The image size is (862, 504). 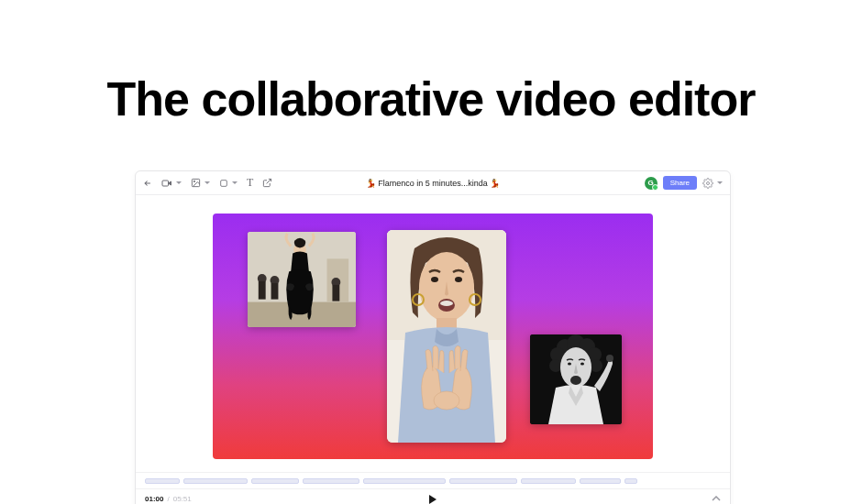 I want to click on back-button, so click(x=148, y=183).